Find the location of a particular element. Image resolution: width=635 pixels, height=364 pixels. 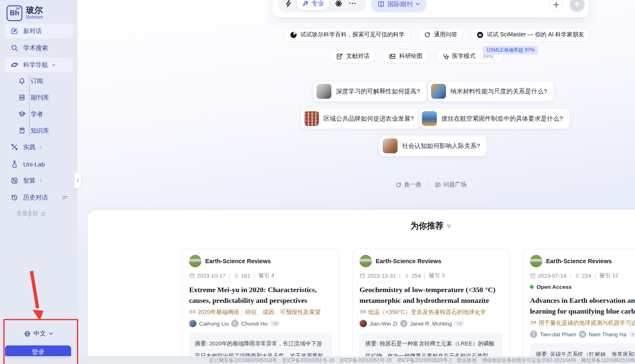

publish-date: 2023-07-14 is located at coordinates (548, 276).